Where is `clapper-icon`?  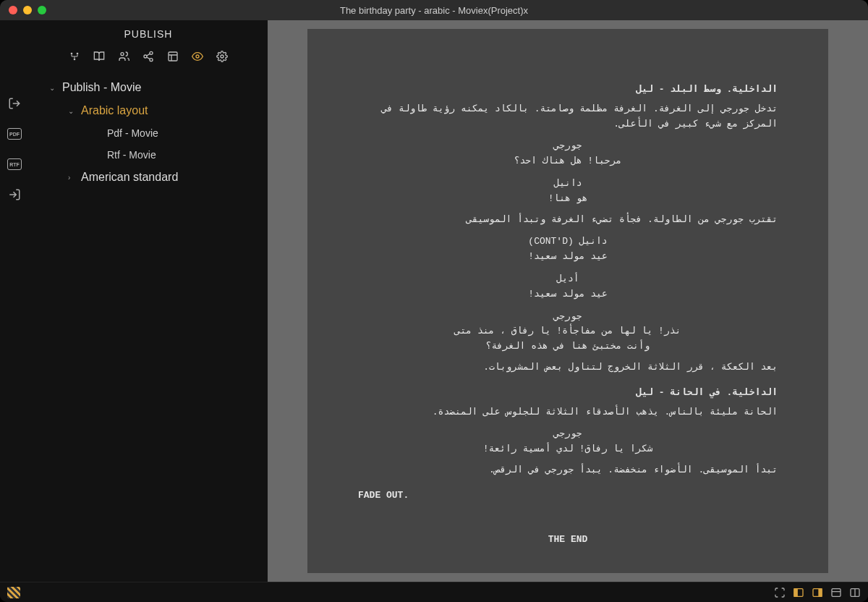 clapper-icon is located at coordinates (14, 593).